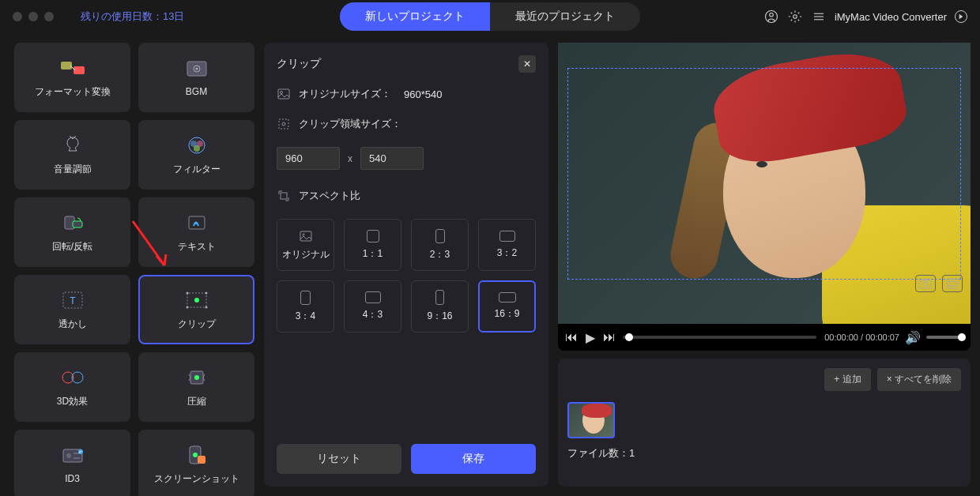 The width and height of the screenshot is (980, 496). What do you see at coordinates (197, 69) in the screenshot?
I see `bgm-icon` at bounding box center [197, 69].